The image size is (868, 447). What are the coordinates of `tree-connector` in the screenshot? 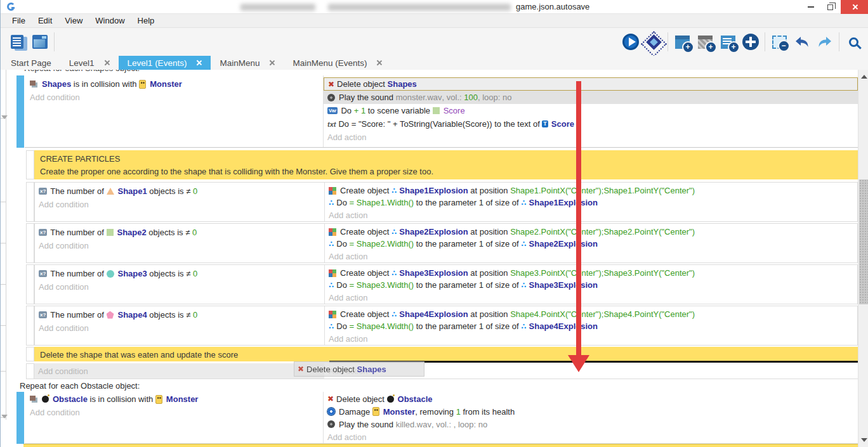 It's located at (4, 284).